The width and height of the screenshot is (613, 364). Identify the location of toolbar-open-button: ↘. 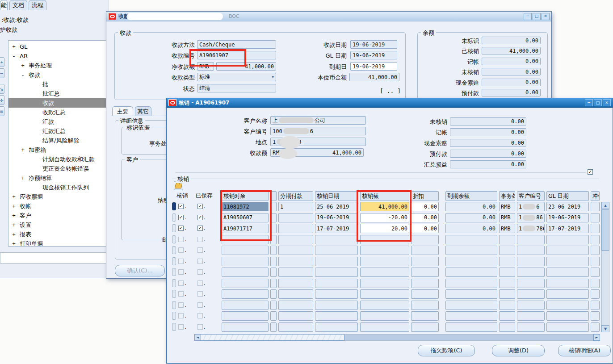
(2, 89).